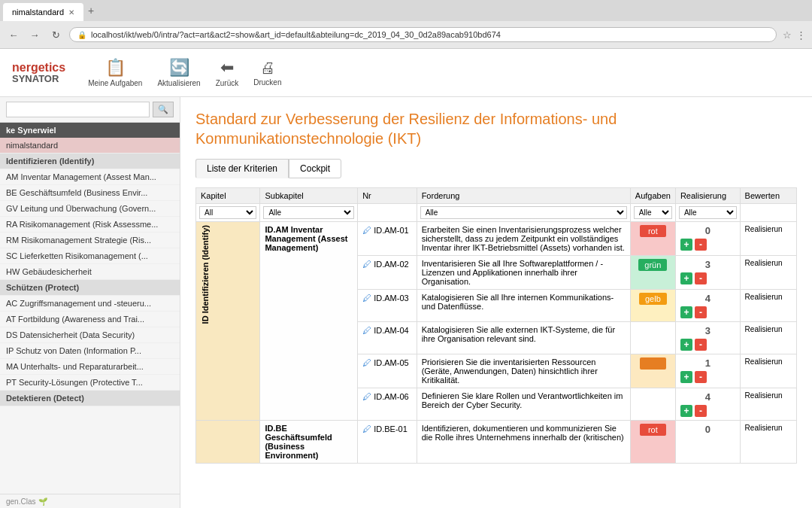 This screenshot has width=812, height=508. I want to click on minus-btn-3: -, so click(701, 312).